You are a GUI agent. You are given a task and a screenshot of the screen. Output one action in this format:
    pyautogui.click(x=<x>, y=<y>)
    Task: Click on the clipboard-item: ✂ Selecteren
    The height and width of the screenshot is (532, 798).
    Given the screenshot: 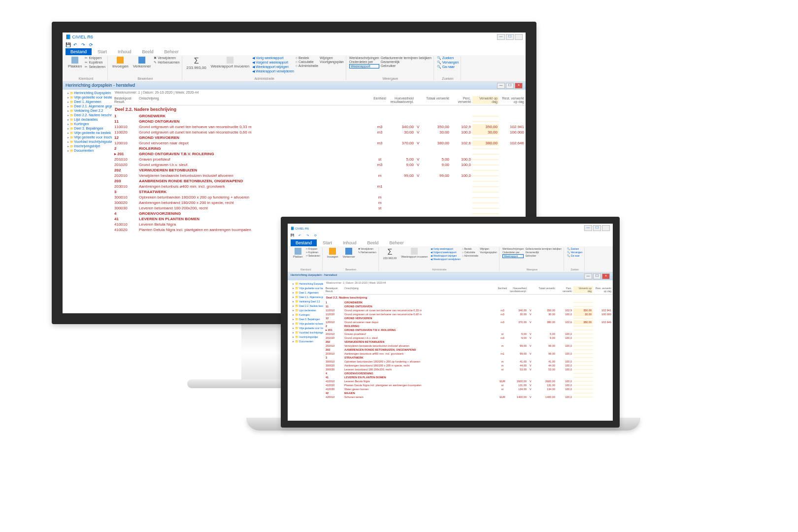 What is the action you would take?
    pyautogui.click(x=95, y=67)
    